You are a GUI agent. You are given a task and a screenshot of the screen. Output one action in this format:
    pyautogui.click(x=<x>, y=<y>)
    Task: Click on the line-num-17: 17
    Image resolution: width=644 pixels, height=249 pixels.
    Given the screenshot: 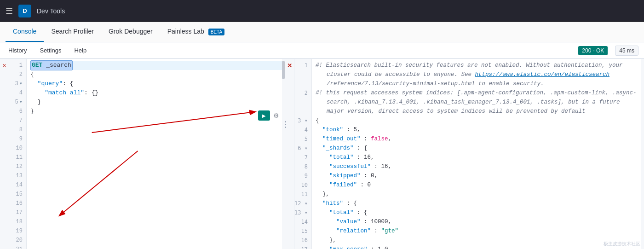 What is the action you would take?
    pyautogui.click(x=17, y=213)
    